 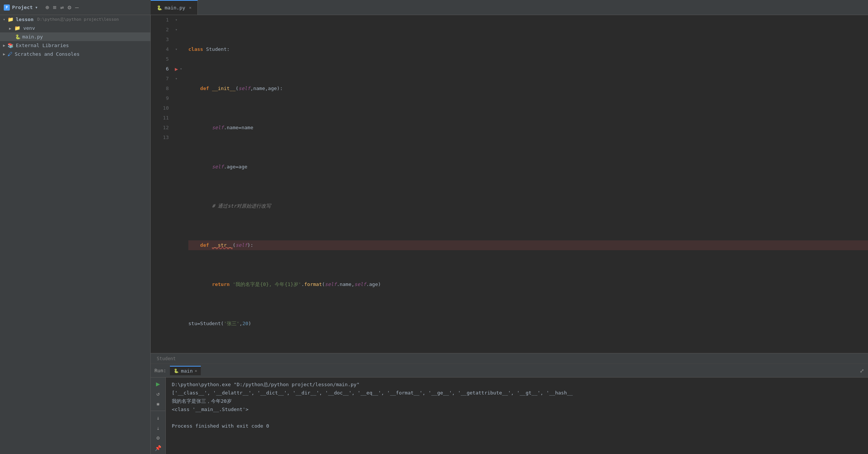 What do you see at coordinates (160, 138) in the screenshot?
I see `ln-13: 13` at bounding box center [160, 138].